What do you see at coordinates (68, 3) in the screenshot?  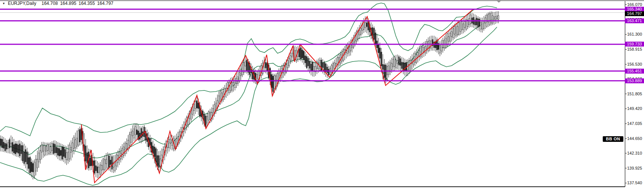 I see `quote-high: 164.895` at bounding box center [68, 3].